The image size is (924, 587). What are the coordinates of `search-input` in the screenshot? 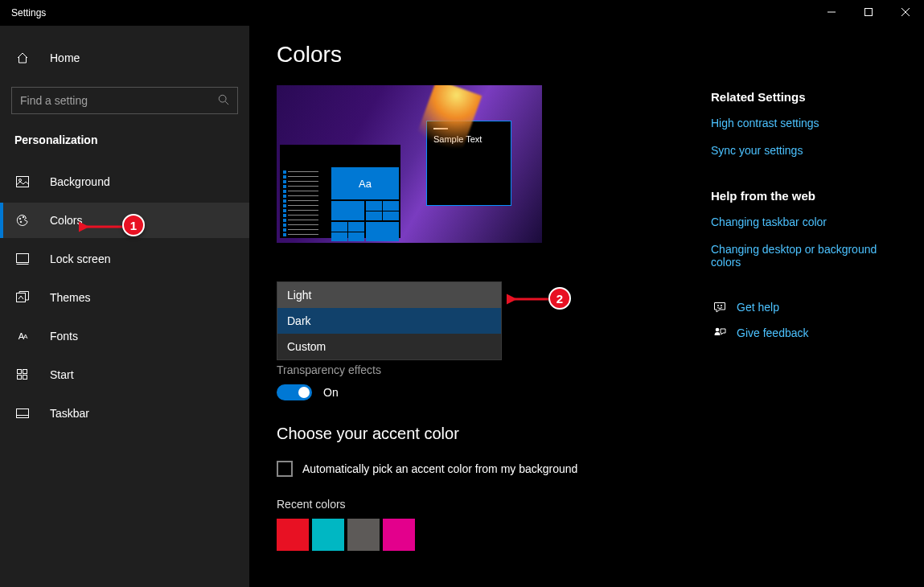 It's located at (119, 101).